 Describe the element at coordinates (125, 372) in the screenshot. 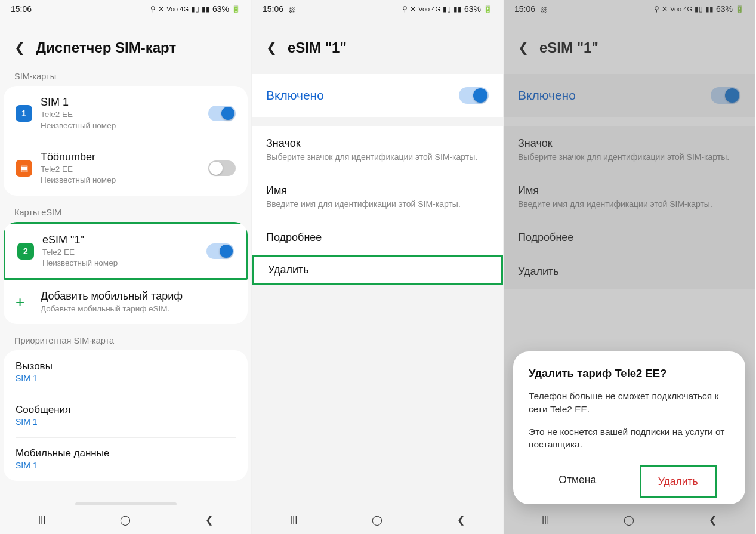

I see `pref-row-calls: Вызовы SIM 1` at that location.